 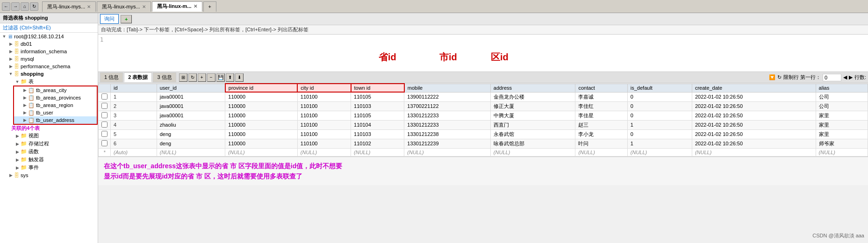 What do you see at coordinates (17, 66) in the screenshot?
I see `perf-icon: 🗄` at bounding box center [17, 66].